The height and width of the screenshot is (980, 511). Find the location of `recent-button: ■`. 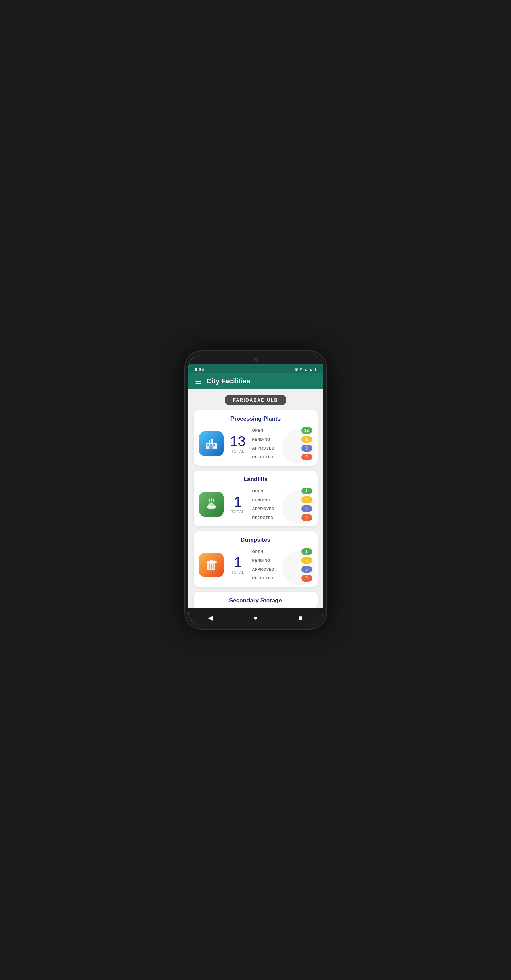

recent-button: ■ is located at coordinates (301, 618).